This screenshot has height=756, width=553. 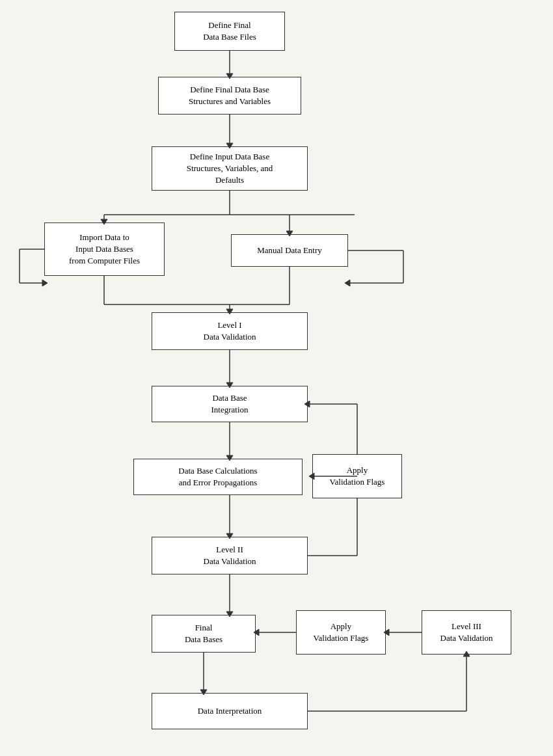 I want to click on box-apply-flags-2: ApplyValidation Flags, so click(x=341, y=632).